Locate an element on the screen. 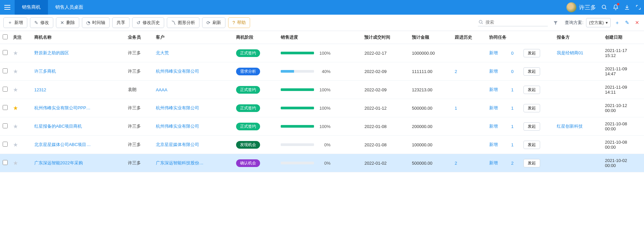 The width and height of the screenshot is (644, 235). opportunity-name-link: 许三多商机 is located at coordinates (63, 71).